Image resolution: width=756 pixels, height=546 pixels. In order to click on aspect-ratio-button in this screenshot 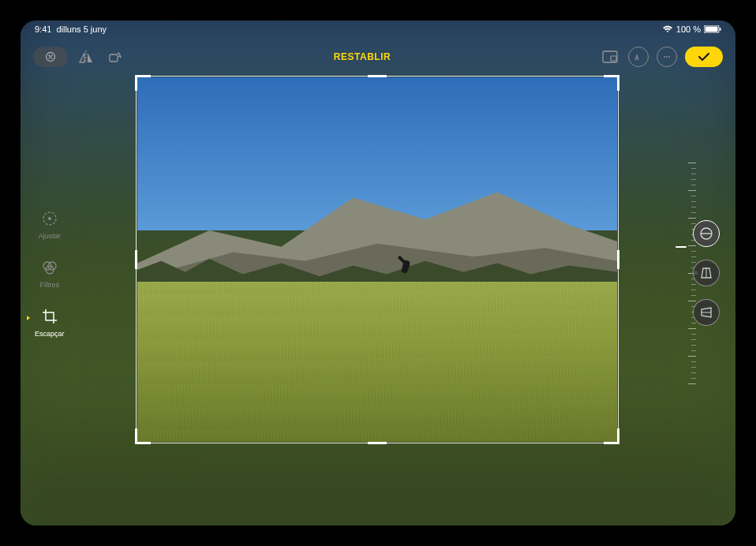, I will do `click(610, 57)`.